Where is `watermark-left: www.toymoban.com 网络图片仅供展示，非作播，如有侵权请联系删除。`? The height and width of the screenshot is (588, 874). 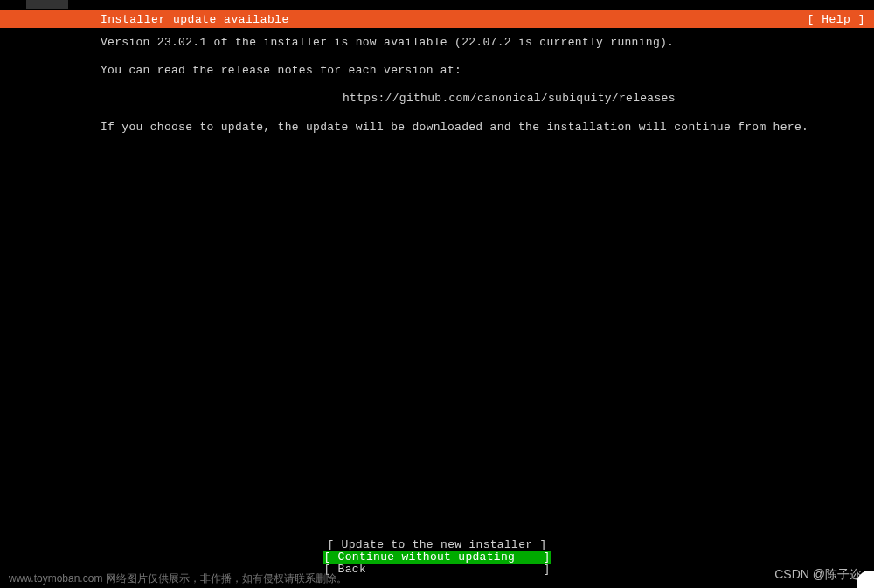 watermark-left: www.toymoban.com 网络图片仅供展示，非作播，如有侵权请联系删除。 is located at coordinates (178, 578).